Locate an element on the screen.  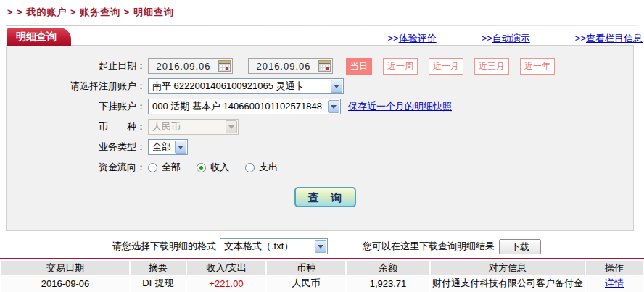
cell-action: 详情 is located at coordinates (614, 283).